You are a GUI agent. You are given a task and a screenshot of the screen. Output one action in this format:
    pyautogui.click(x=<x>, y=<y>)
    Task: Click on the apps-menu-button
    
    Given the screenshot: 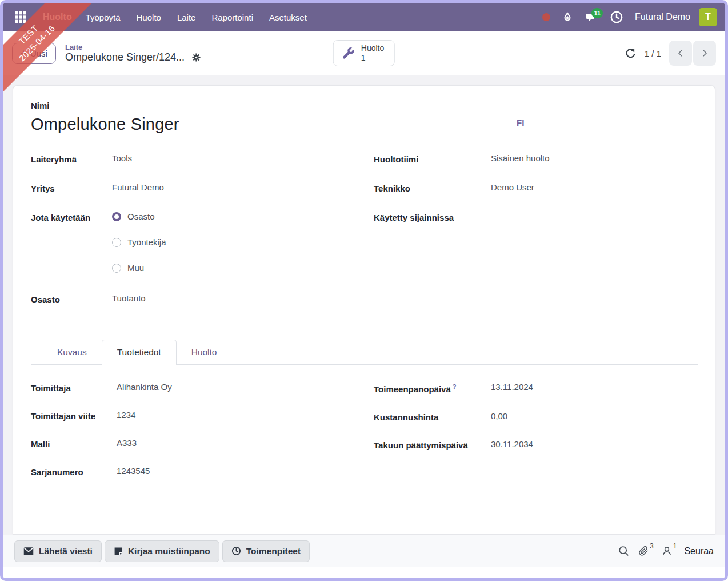 What is the action you would take?
    pyautogui.click(x=21, y=17)
    